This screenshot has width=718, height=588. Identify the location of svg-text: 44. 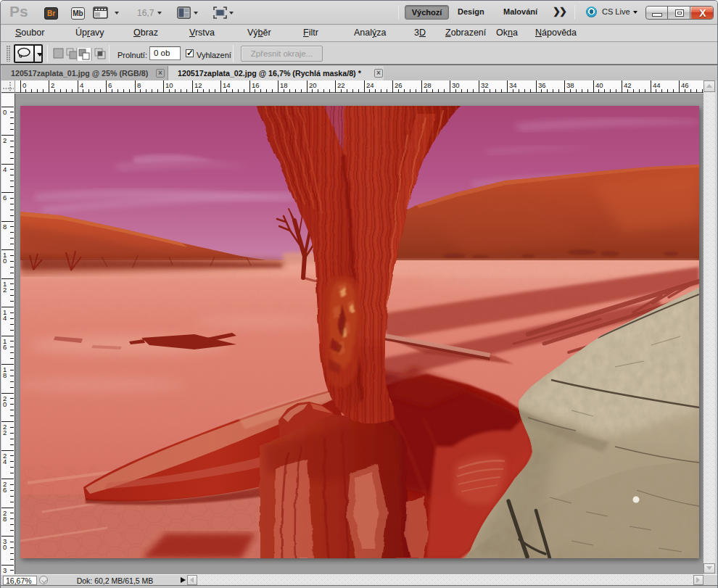
(657, 86).